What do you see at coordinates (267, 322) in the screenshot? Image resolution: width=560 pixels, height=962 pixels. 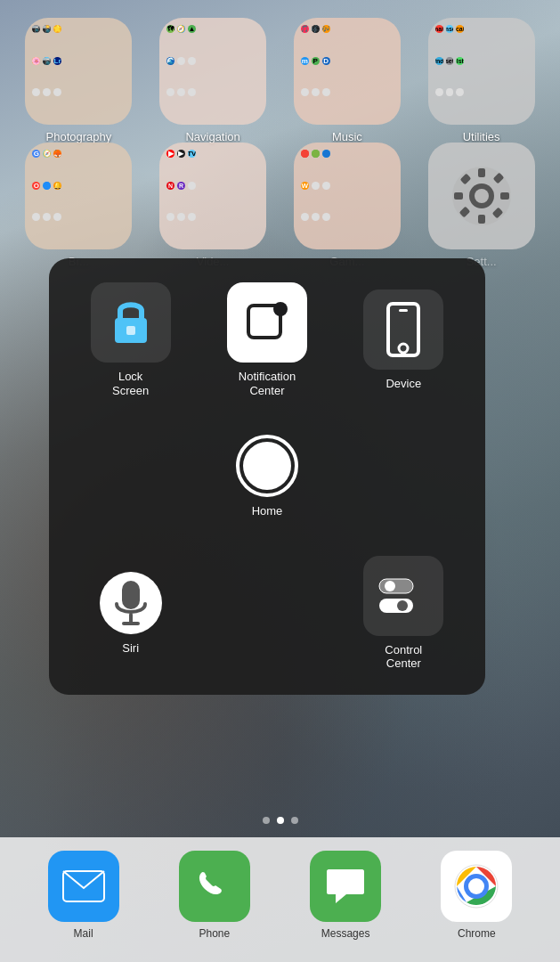 I see `notification-center-icon` at bounding box center [267, 322].